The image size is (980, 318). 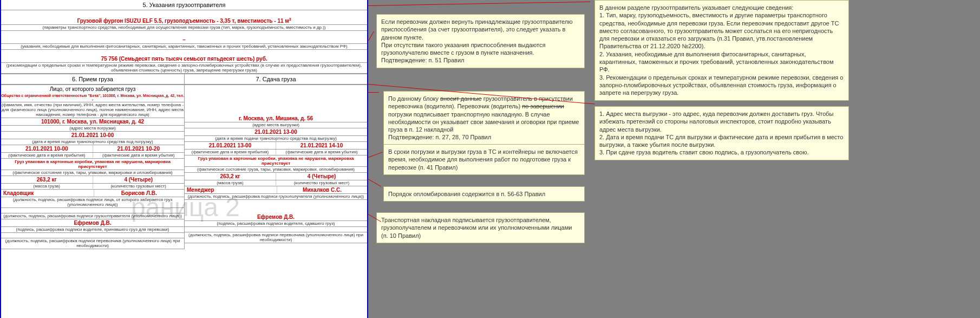 I want to click on s6-mass: 263,2 кг, so click(x=47, y=180).